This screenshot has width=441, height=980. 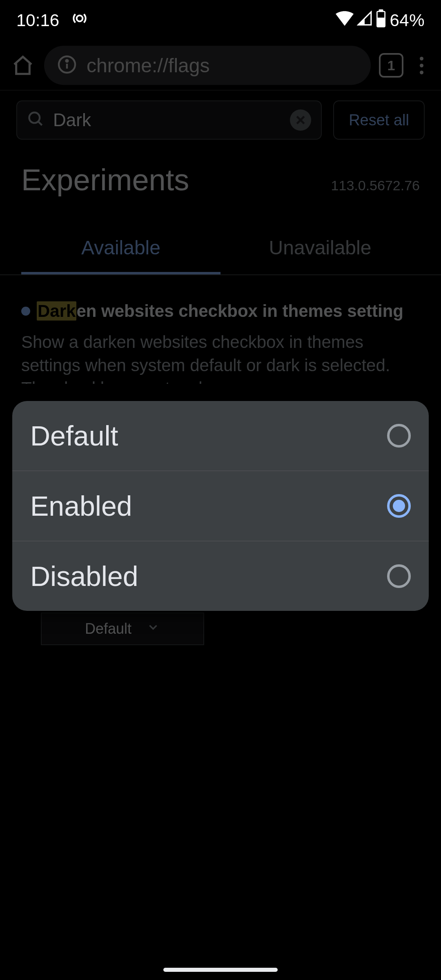 I want to click on url-bar: chrome://flags, so click(x=207, y=65).